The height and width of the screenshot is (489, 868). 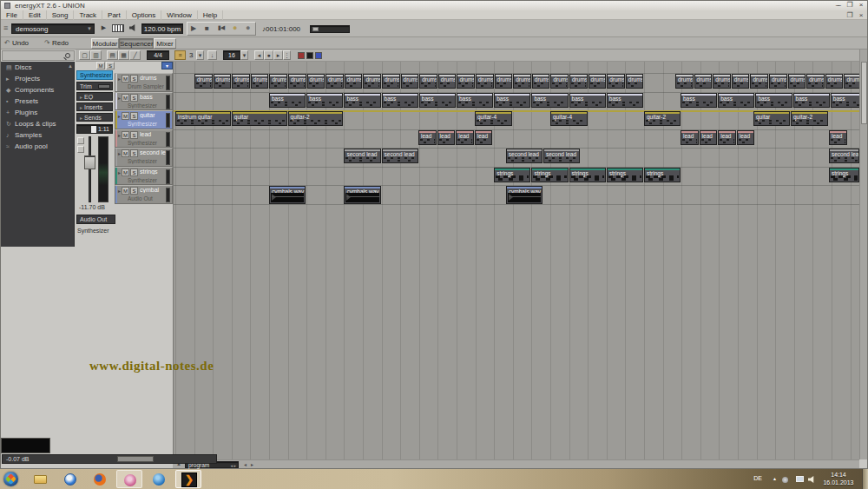 What do you see at coordinates (863, 254) in the screenshot?
I see `vertical-scrollbar` at bounding box center [863, 254].